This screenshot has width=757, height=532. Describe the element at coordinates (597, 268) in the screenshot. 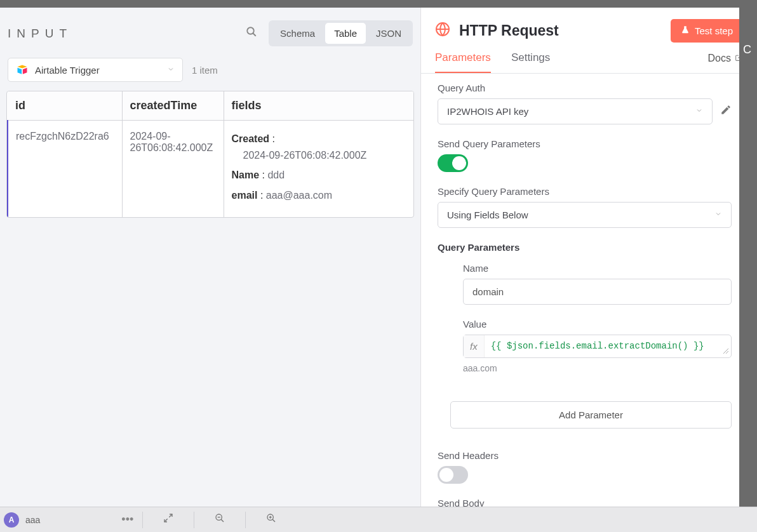

I see `param-name-label: Name` at that location.